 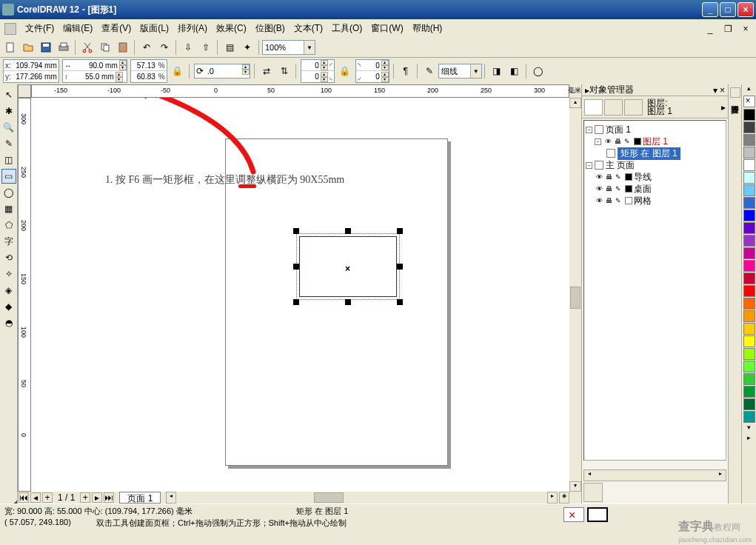 What do you see at coordinates (105, 47) in the screenshot?
I see `copy-button` at bounding box center [105, 47].